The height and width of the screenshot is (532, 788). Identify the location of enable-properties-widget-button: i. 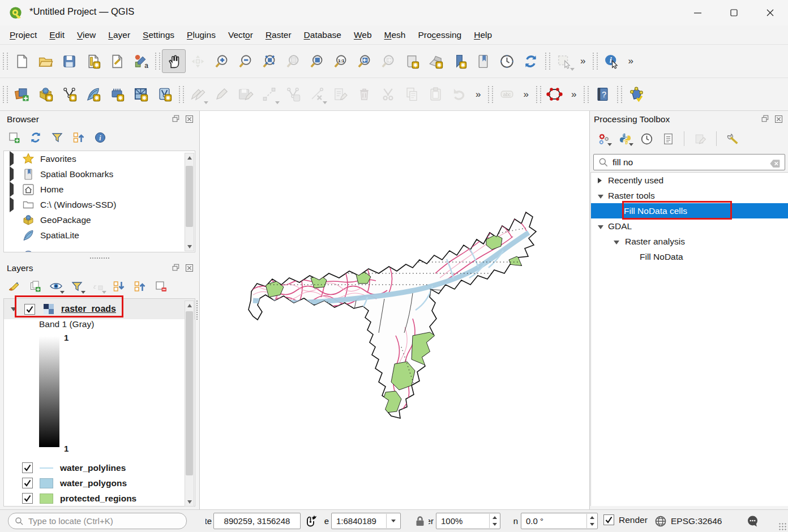
(100, 138).